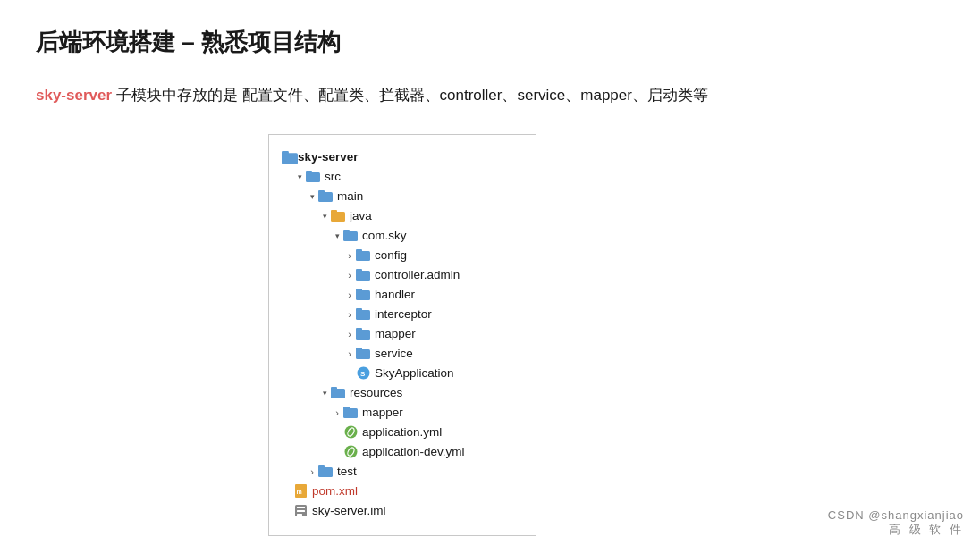 The image size is (980, 545). What do you see at coordinates (300, 511) in the screenshot?
I see `iml-icon` at bounding box center [300, 511].